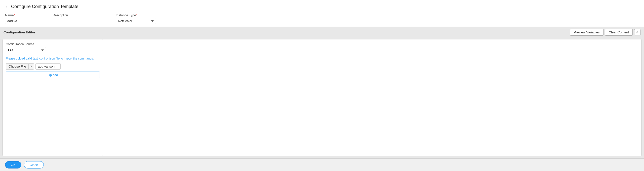  Describe the element at coordinates (53, 59) in the screenshot. I see `upload-hint: Please upload valid text, conf or json f…` at that location.